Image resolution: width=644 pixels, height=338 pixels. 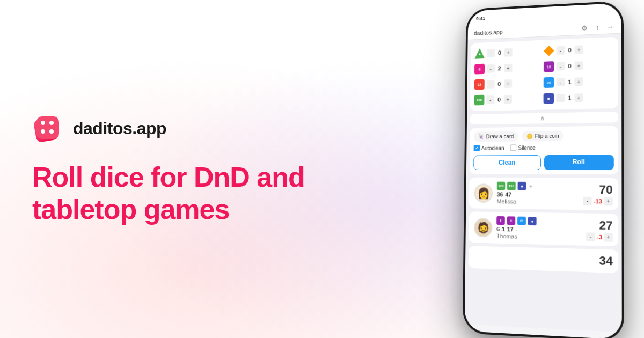 What do you see at coordinates (560, 82) in the screenshot?
I see `d20-minus: -` at bounding box center [560, 82].